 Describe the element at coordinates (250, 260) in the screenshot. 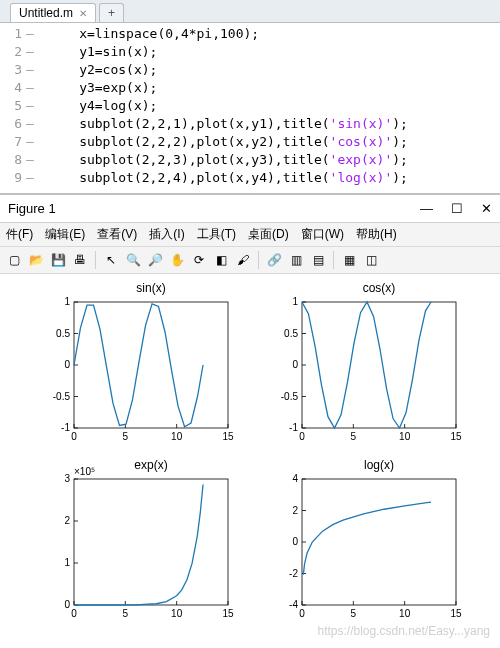

I see `figure-toolbar: ▢📂💾🖶↖🔍🔎✋⟳◧🖌🔗▥▤▦◫` at that location.